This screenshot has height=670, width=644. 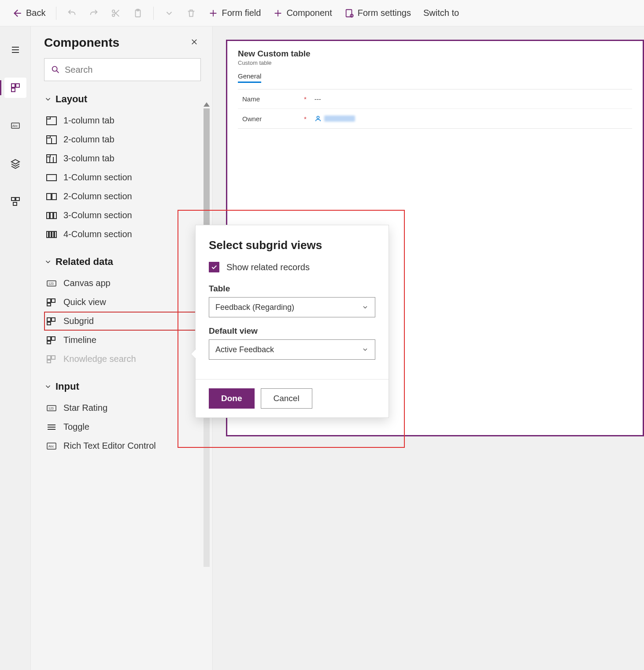 What do you see at coordinates (318, 119) in the screenshot?
I see `person-icon` at bounding box center [318, 119].